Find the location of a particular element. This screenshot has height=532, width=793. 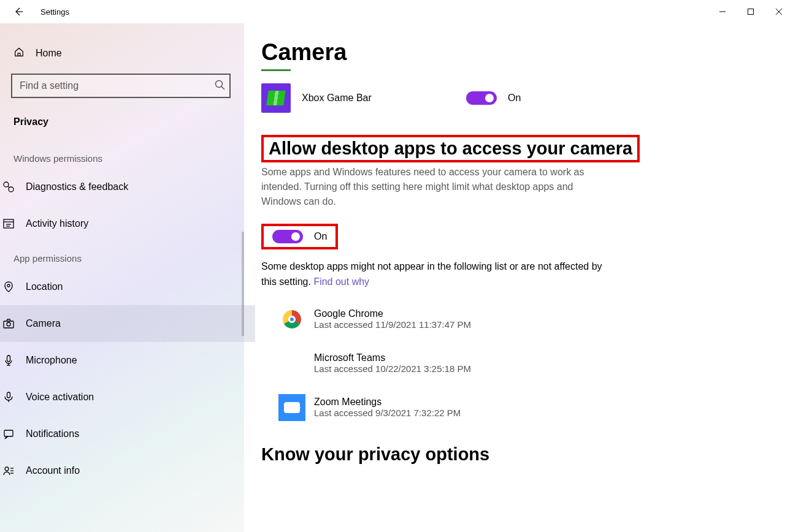

sidebar-item-account: Account info is located at coordinates (128, 471).